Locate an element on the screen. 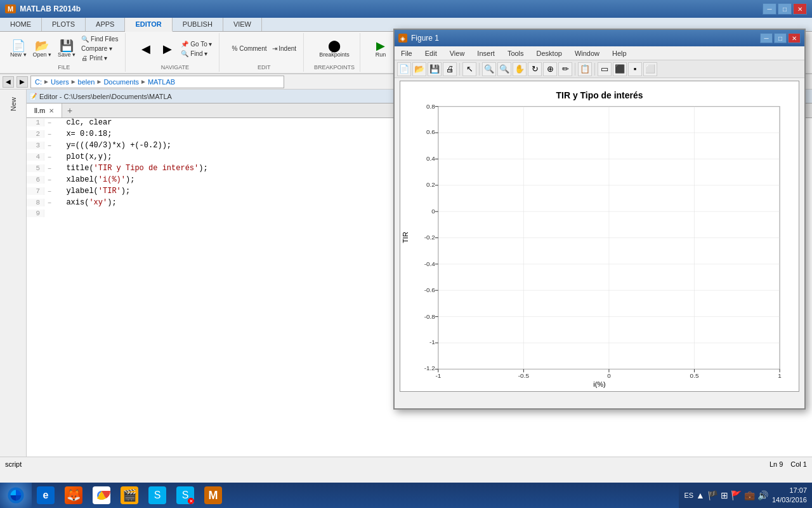 The height and width of the screenshot is (508, 812). tab-publish: PUBLISH is located at coordinates (198, 24).